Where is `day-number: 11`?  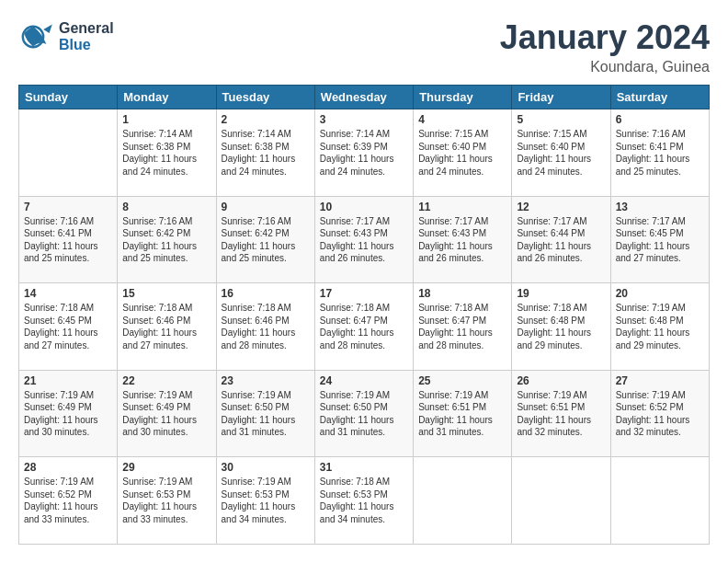
day-number: 11 is located at coordinates (462, 207).